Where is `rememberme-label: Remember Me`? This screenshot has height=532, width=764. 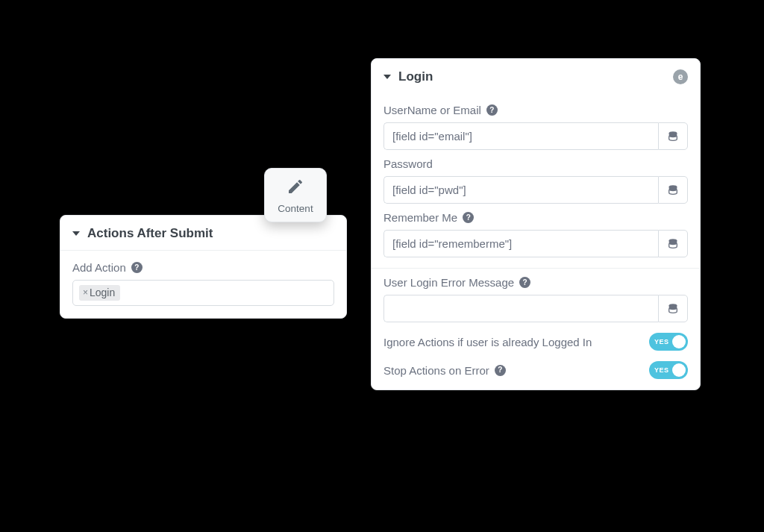
rememberme-label: Remember Me is located at coordinates (421, 218).